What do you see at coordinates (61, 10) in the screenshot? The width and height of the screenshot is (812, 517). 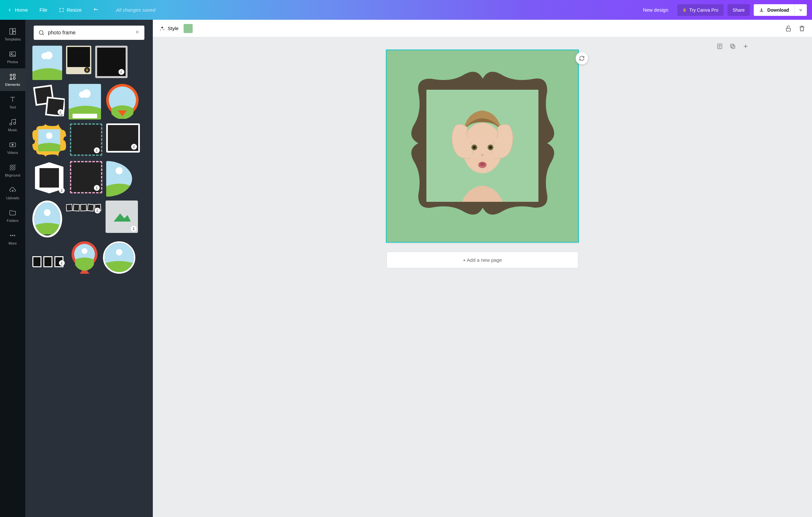 I see `resize-icon` at bounding box center [61, 10].